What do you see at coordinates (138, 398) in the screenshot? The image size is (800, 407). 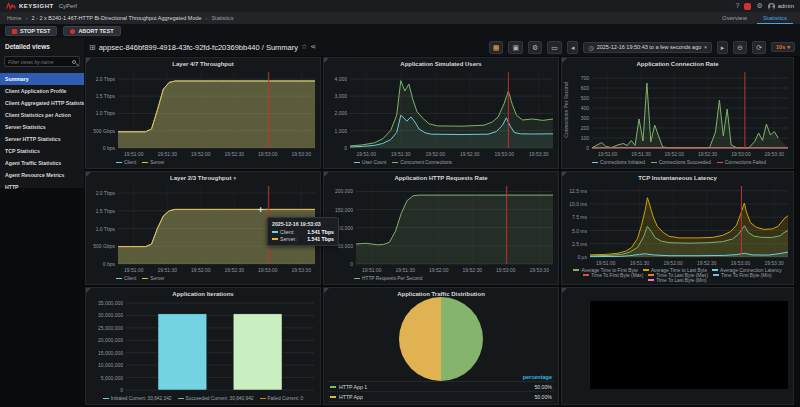 I see `legend-item: Initiated Current: 30,642,342` at bounding box center [138, 398].